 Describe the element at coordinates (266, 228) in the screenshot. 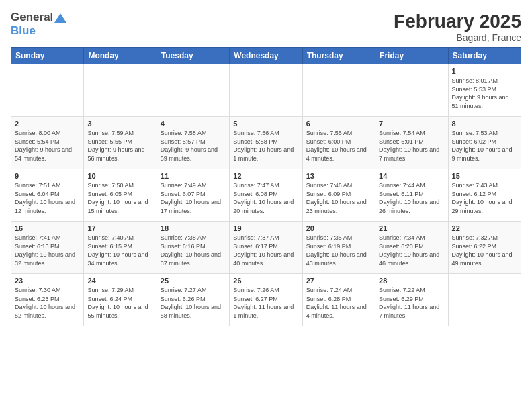

I see `day-number: 19` at that location.